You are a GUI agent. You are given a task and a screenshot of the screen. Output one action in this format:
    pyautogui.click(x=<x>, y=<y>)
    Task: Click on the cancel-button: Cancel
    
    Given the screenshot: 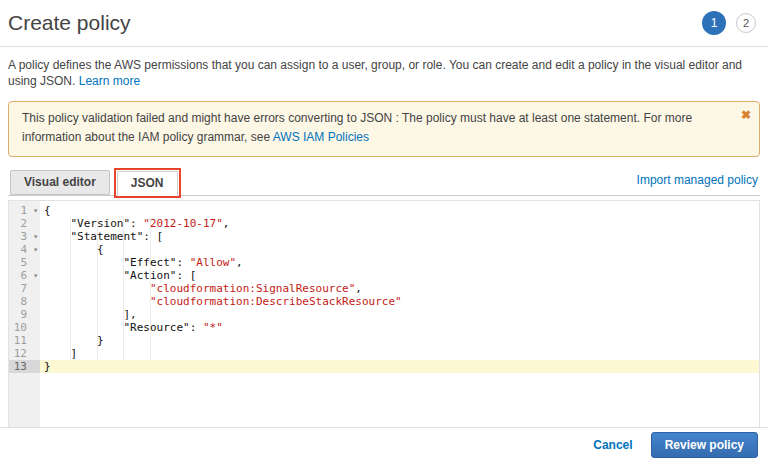 What is the action you would take?
    pyautogui.click(x=612, y=445)
    